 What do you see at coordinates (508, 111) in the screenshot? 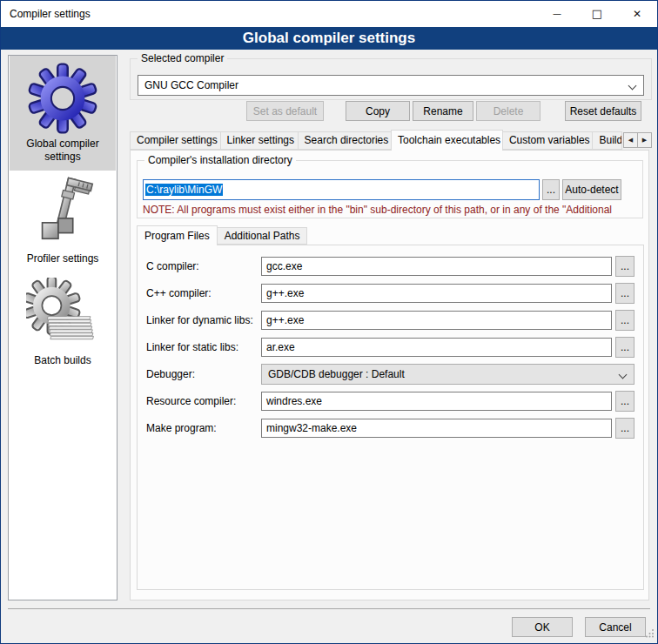
I see `delete-button: Delete` at bounding box center [508, 111].